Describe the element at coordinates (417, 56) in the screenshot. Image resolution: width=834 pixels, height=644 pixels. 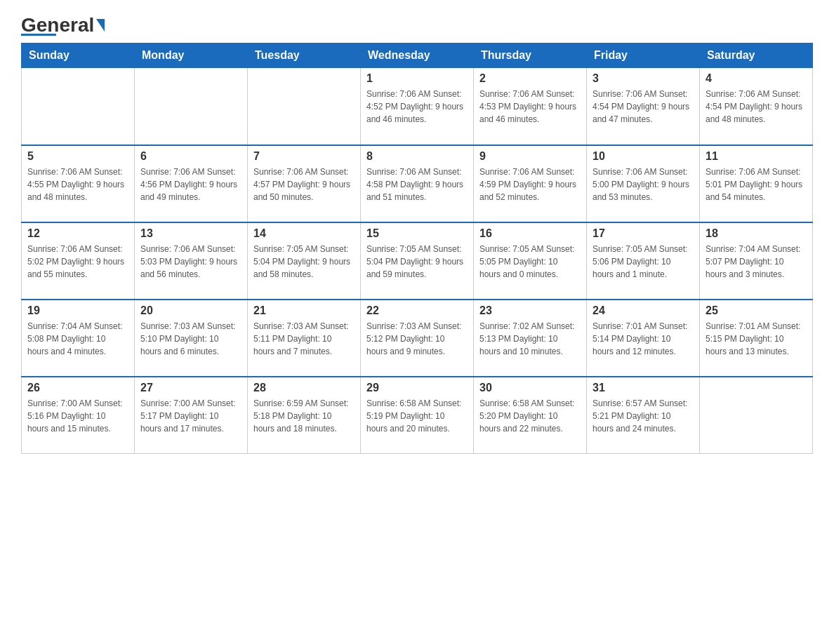
I see `weekday-header-row: SundayMondayTuesdayWednesdayThursdayFrid…` at that location.